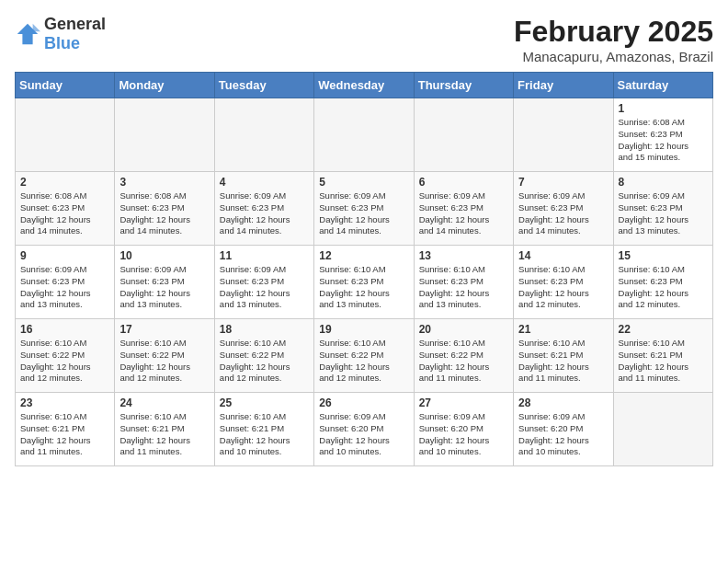 This screenshot has height=563, width=728. Describe the element at coordinates (364, 86) in the screenshot. I see `weekday-header: Wednesday` at that location.